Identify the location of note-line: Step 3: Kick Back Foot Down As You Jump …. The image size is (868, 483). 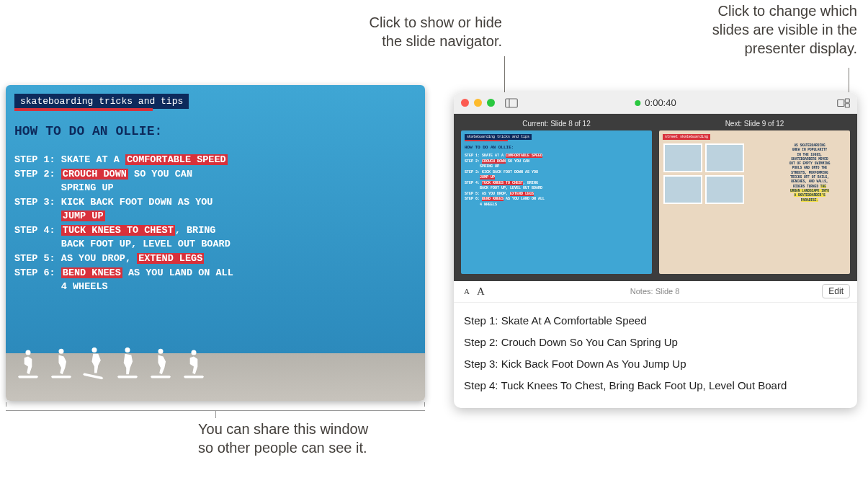
(656, 364).